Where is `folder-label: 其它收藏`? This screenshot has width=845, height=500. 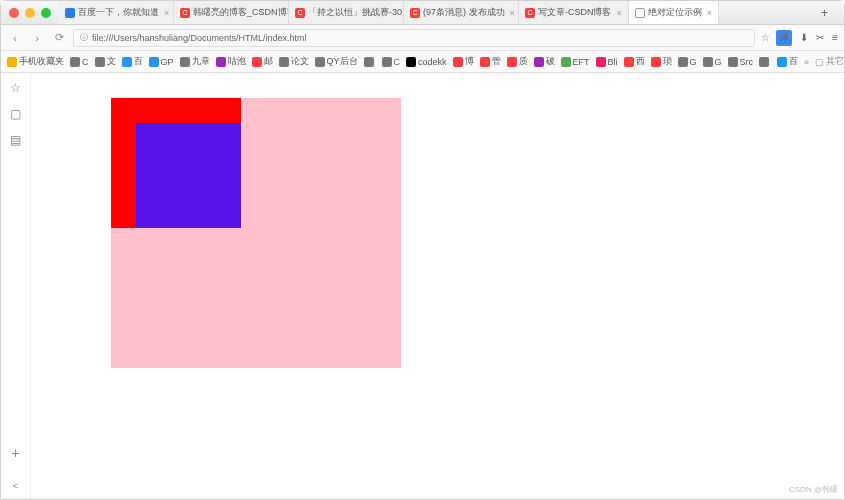 folder-label: 其它收藏 is located at coordinates (835, 62).